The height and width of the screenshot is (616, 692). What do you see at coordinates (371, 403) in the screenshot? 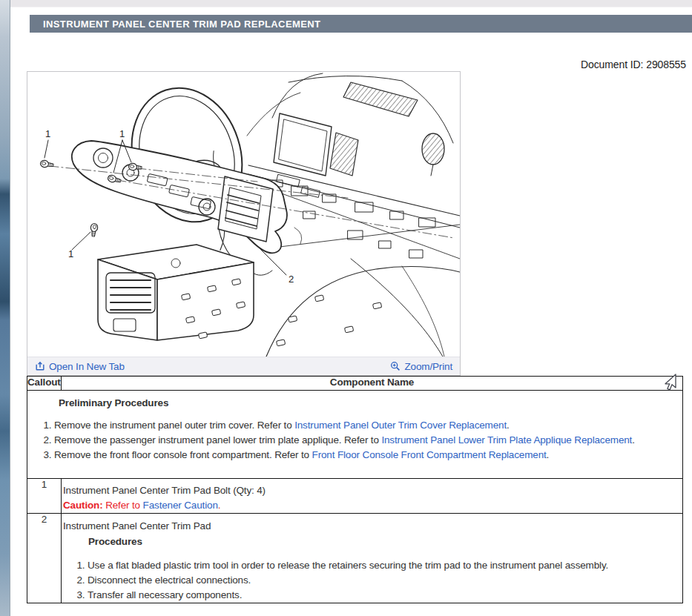
I see `preliminary-procedures-title: Preliminary Procedures` at bounding box center [371, 403].